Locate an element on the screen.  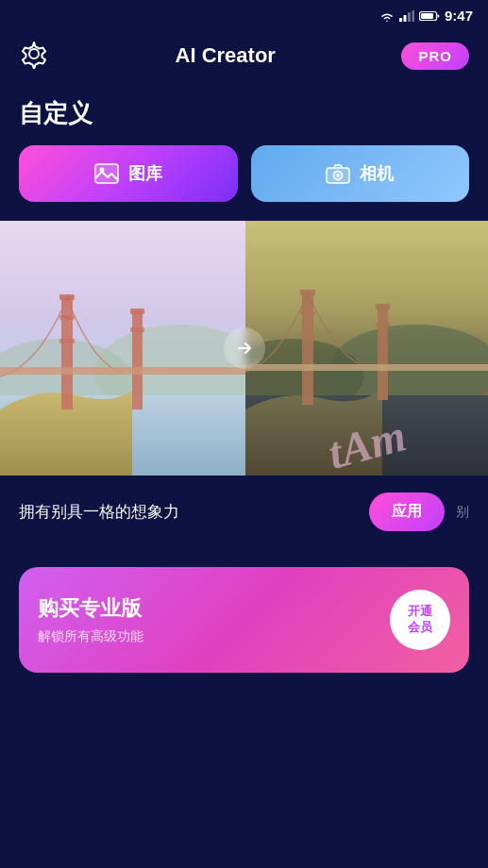
pro-btn-line2: 会员 is located at coordinates (420, 628).